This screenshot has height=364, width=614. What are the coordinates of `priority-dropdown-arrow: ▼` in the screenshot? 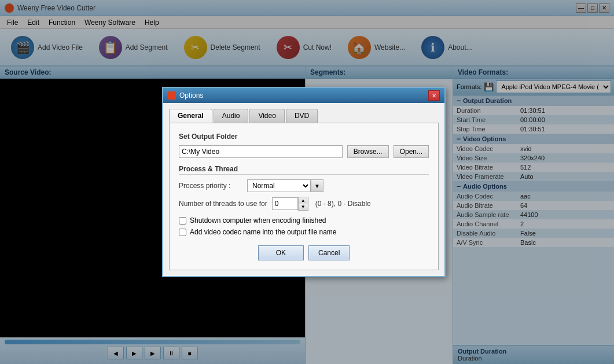 It's located at (317, 186).